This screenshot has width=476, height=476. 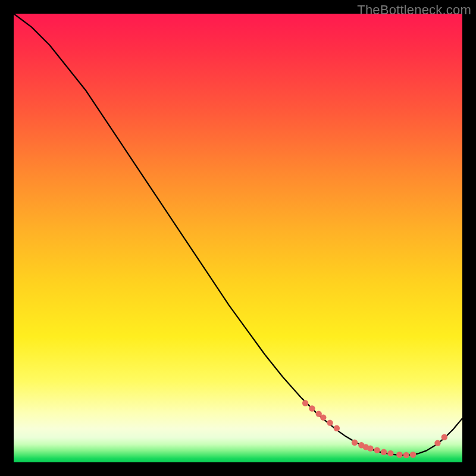 What do you see at coordinates (375, 429) in the screenshot?
I see `marker-group` at bounding box center [375, 429].